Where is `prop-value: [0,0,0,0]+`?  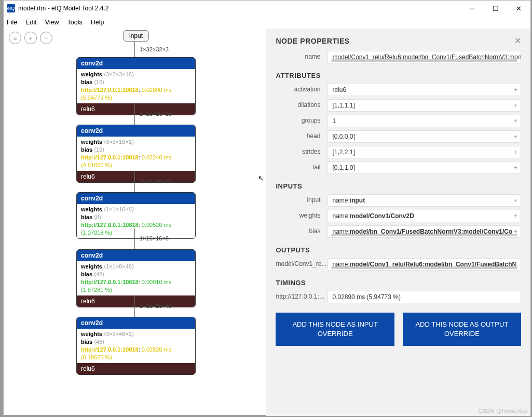 prop-value: [0,0,0,0]+ is located at coordinates (425, 137).